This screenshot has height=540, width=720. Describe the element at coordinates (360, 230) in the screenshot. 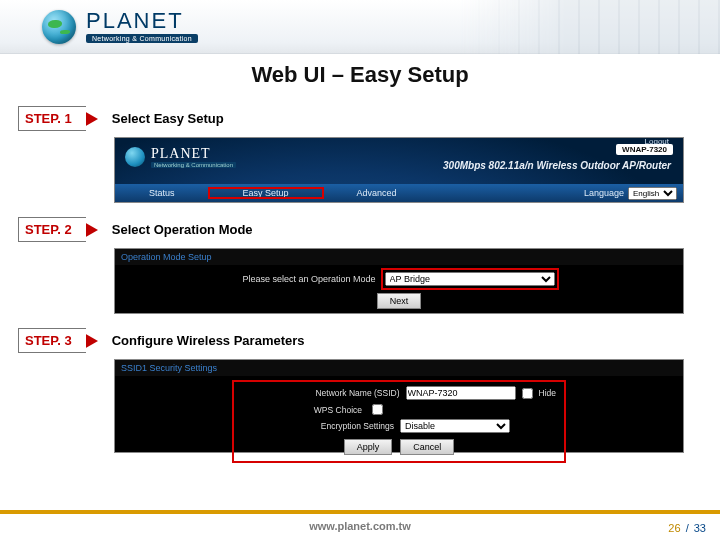

I see `step-row-2: STEP. 2 Select Operation Mode` at that location.